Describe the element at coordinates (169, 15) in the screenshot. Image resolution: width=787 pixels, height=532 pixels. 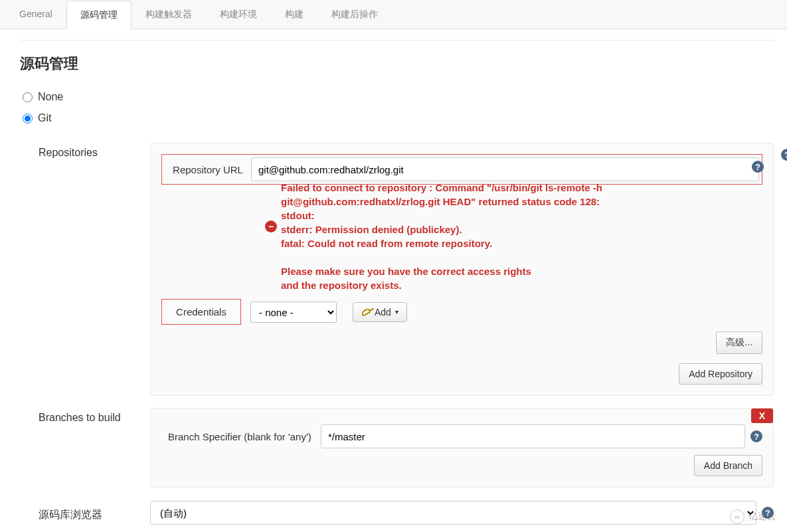
I see `tab-triggers: 构建触发器` at that location.